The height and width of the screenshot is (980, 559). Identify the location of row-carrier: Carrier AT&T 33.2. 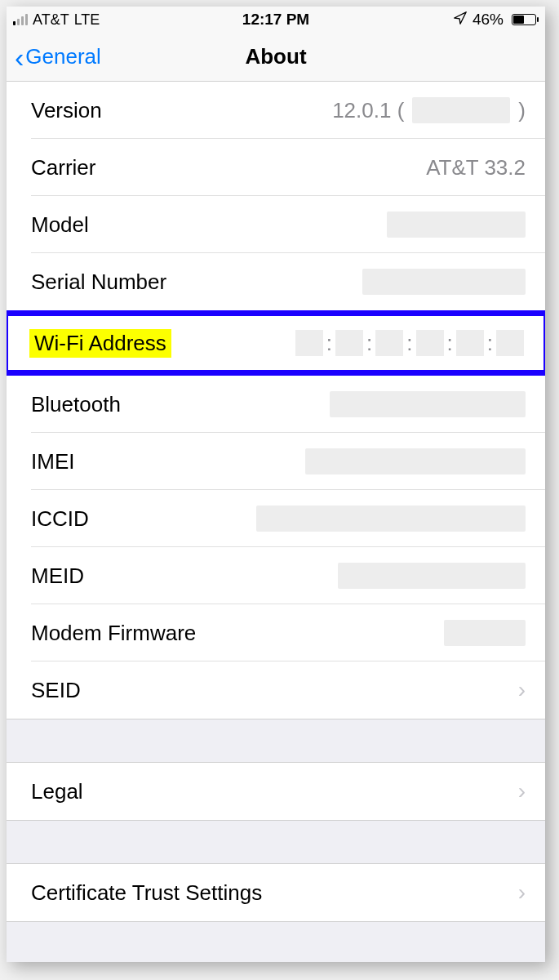
(276, 167).